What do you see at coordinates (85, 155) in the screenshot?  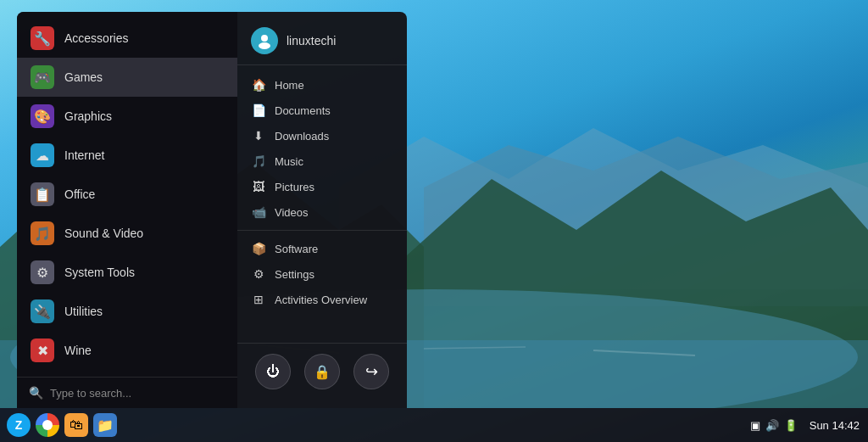 I see `internet-label: Internet` at bounding box center [85, 155].